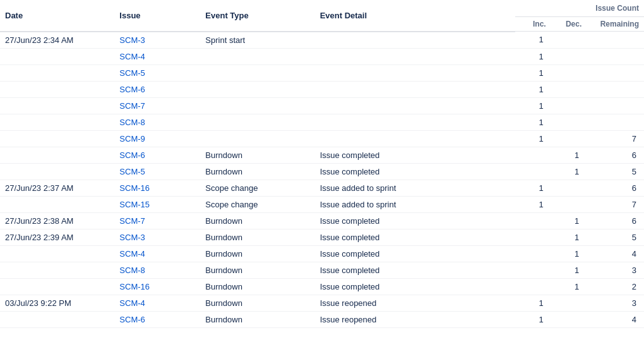 This screenshot has height=342, width=644. What do you see at coordinates (322, 56) in the screenshot?
I see `table-row: SCM-41` at bounding box center [322, 56].